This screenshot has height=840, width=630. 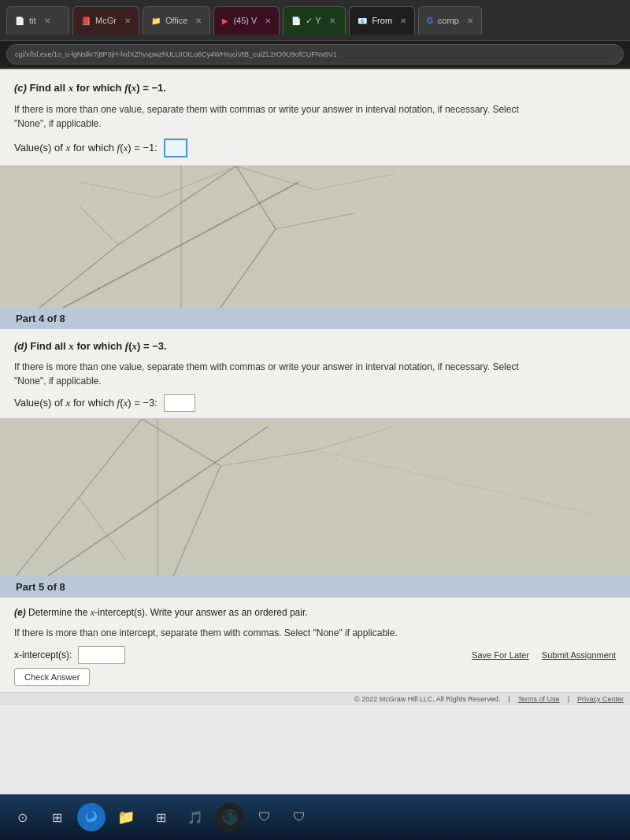 I want to click on taskbar-shield-icon2: 🛡, so click(x=299, y=817).